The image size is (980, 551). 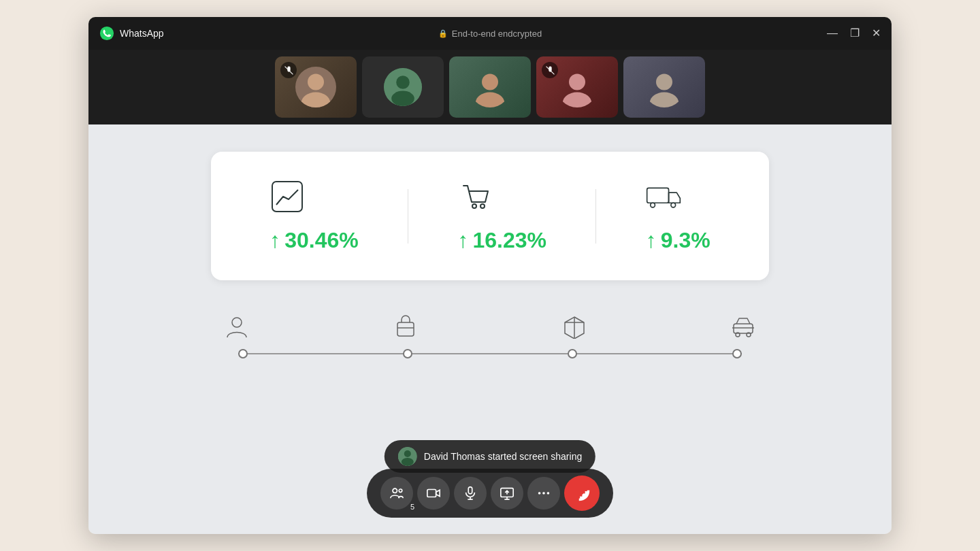 What do you see at coordinates (877, 33) in the screenshot?
I see `close-button: ✕` at bounding box center [877, 33].